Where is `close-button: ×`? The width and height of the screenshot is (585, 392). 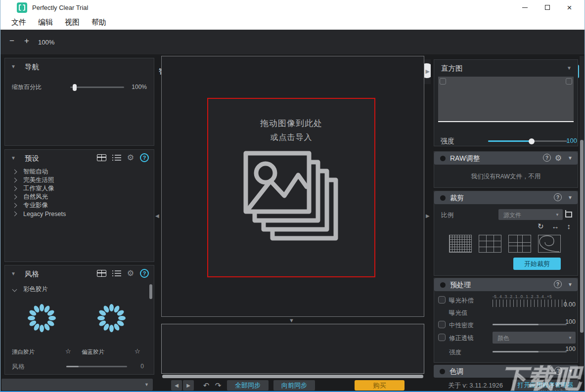 close-button: × is located at coordinates (570, 7).